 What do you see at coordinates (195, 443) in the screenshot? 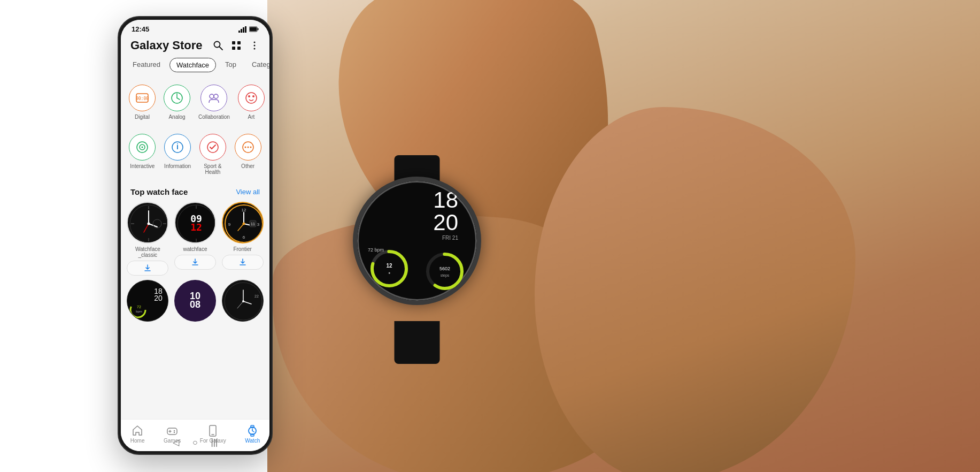
I see `nav-home-hw: ○` at bounding box center [195, 443].